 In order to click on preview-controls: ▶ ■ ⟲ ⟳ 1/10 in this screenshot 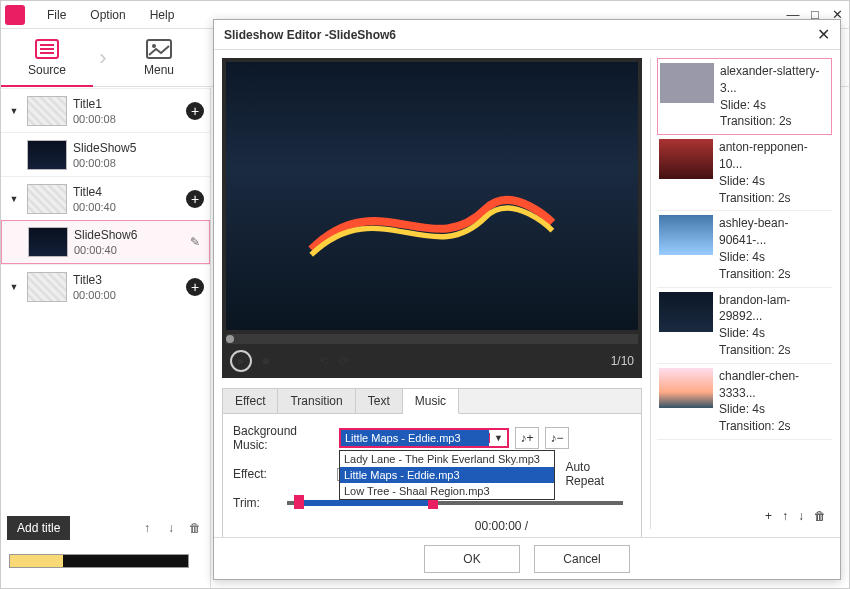, I will do `click(432, 361)`.